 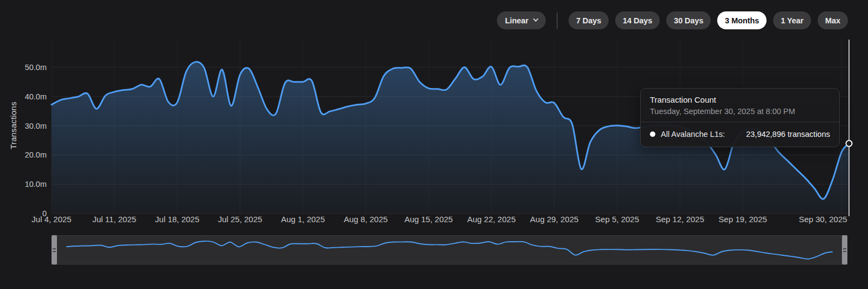 I want to click on crosshair-marker, so click(x=850, y=143).